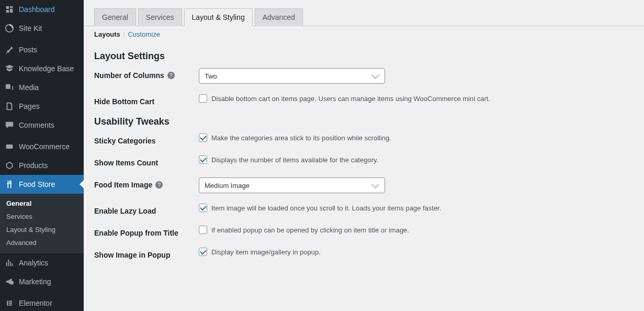 The height and width of the screenshot is (311, 644). What do you see at coordinates (203, 160) in the screenshot?
I see `checkbox-show-items-count` at bounding box center [203, 160].